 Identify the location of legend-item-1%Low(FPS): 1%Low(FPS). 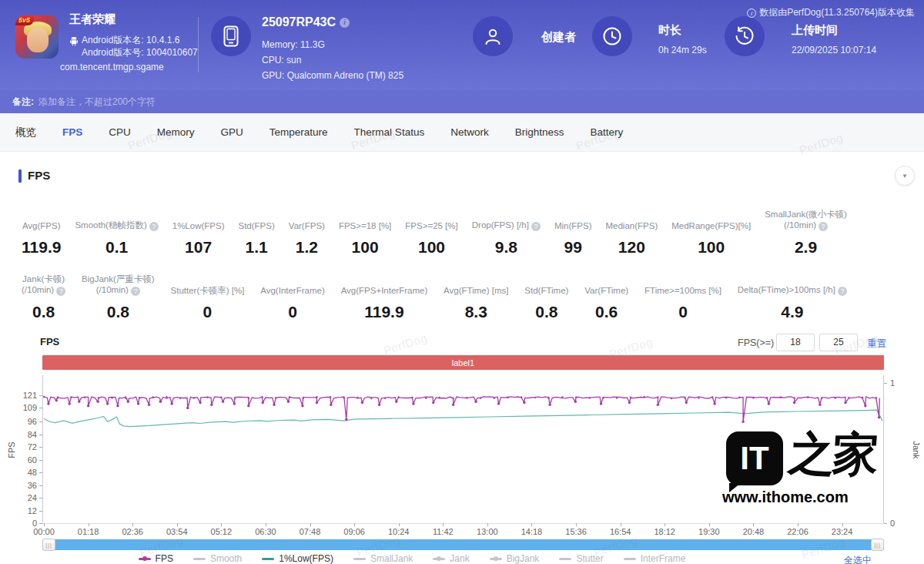
(297, 559).